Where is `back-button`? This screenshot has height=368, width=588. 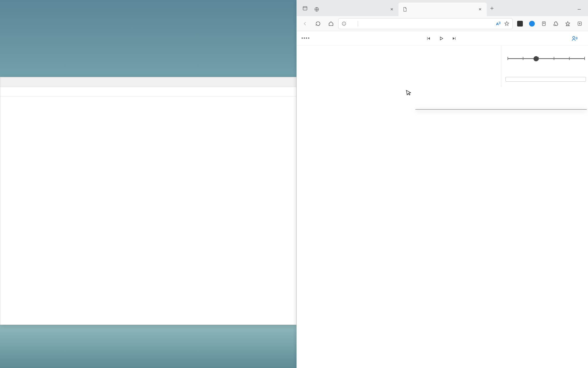
back-button is located at coordinates (305, 24).